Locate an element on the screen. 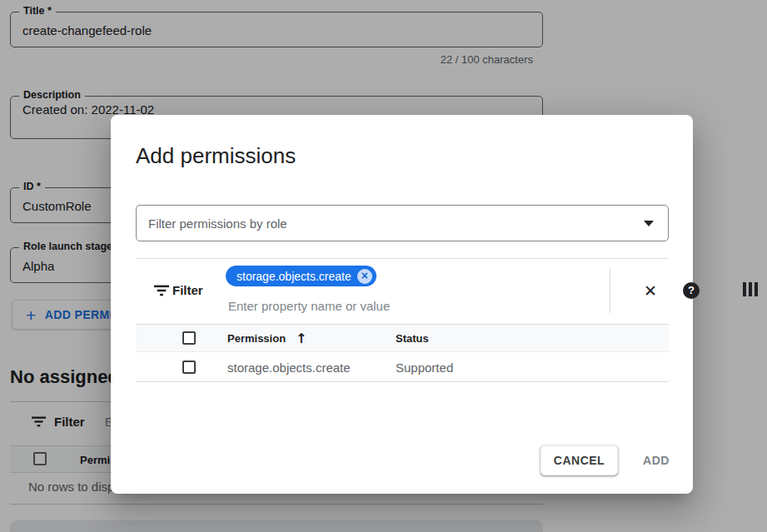 This screenshot has width=767, height=532. select-all-checkbox is located at coordinates (189, 338).